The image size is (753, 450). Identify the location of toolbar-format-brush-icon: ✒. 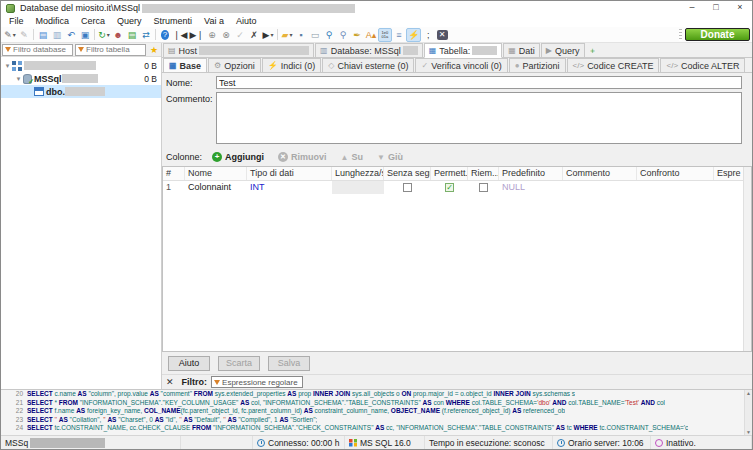
(357, 35).